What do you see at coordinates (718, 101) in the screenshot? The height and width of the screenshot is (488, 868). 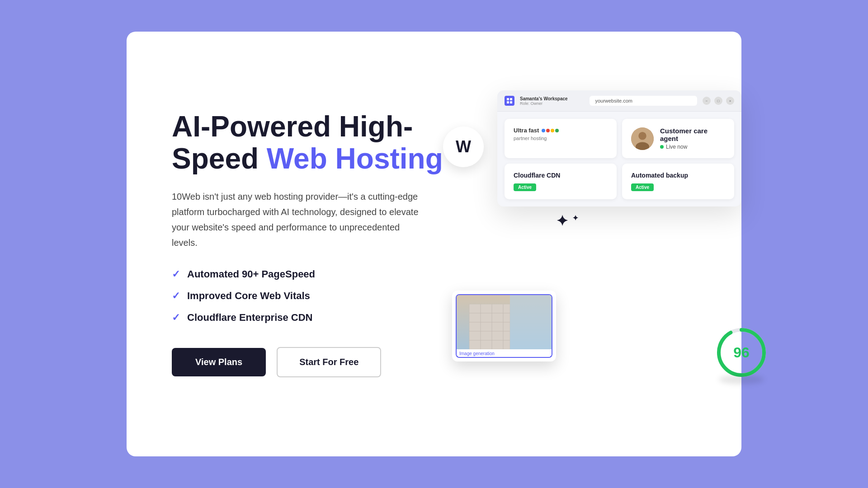 I see `browser-actions: − □ ×` at bounding box center [718, 101].